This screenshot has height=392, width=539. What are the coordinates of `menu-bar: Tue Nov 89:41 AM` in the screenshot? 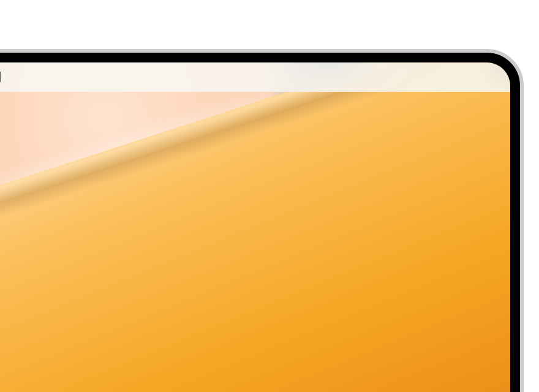 It's located at (255, 77).